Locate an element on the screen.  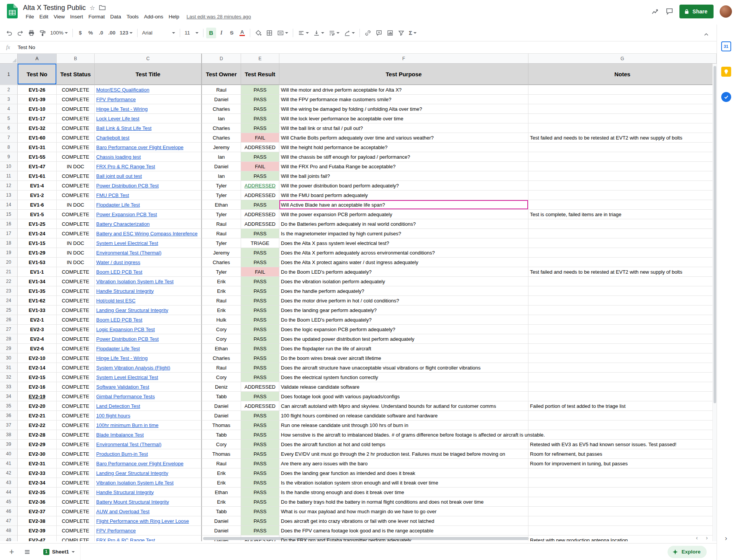
increase-decimal-icon: .00 is located at coordinates (112, 33).